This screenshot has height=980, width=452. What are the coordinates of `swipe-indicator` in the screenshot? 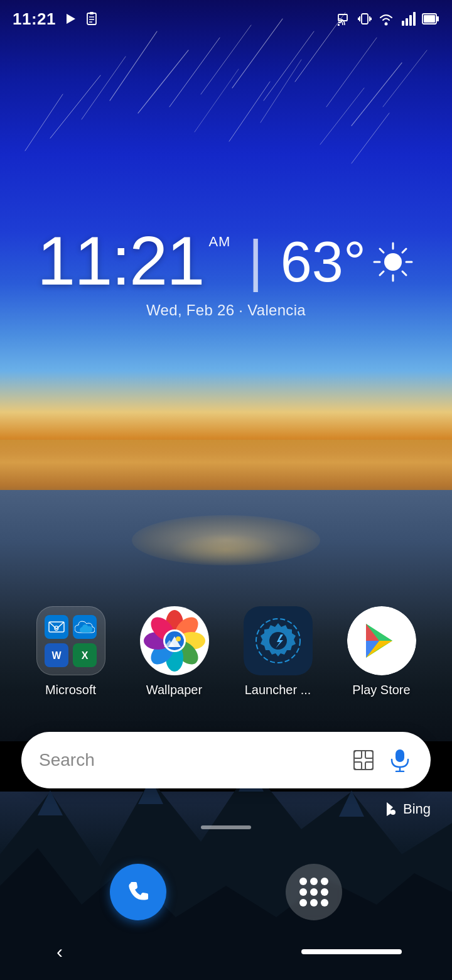 It's located at (226, 827).